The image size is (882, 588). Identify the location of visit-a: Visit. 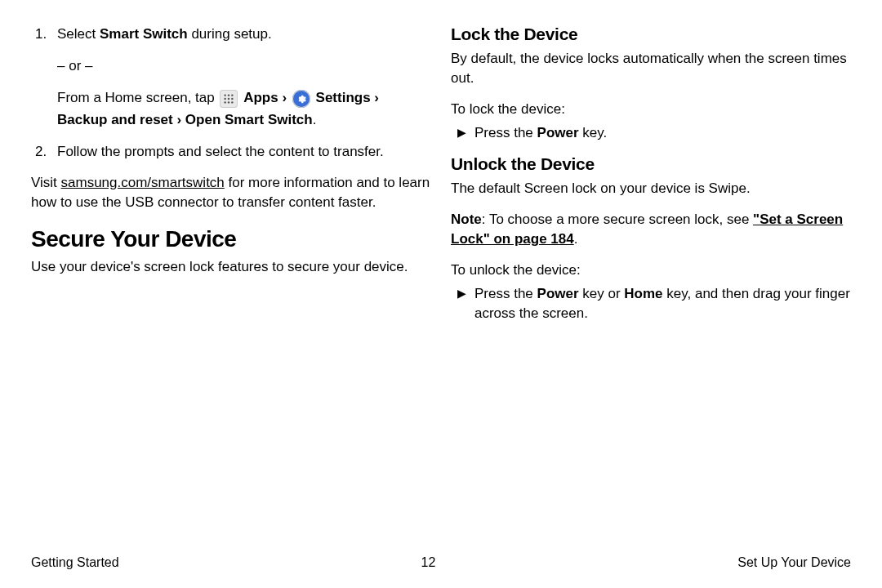
(46, 183).